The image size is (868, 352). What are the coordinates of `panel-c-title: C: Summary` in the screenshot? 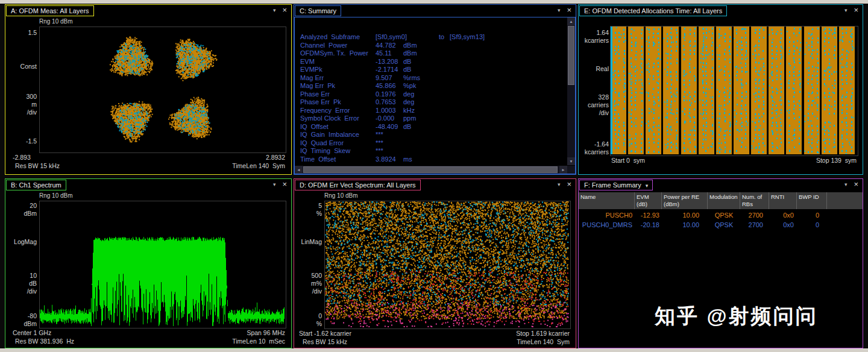 It's located at (318, 11).